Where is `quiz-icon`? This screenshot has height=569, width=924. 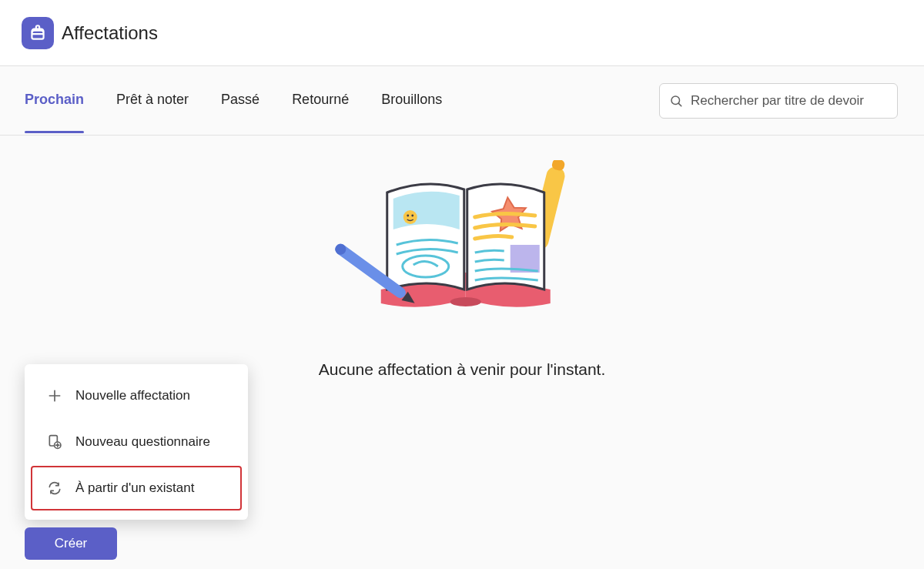 quiz-icon is located at coordinates (55, 442).